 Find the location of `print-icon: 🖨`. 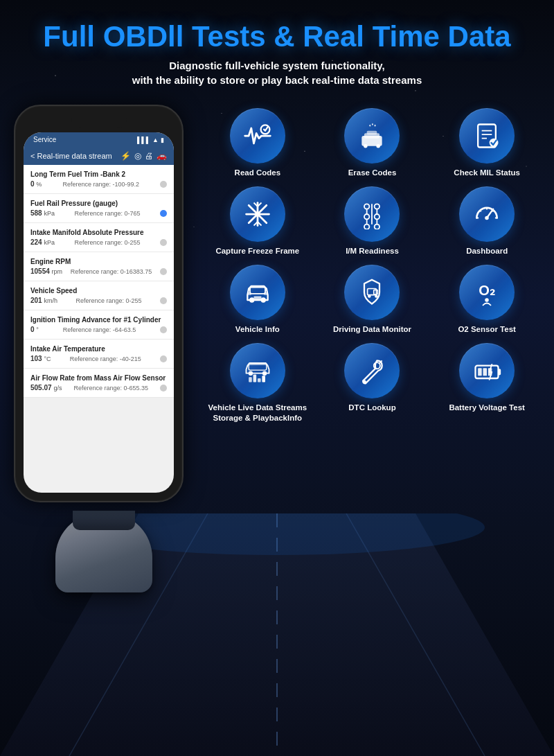

print-icon: 🖨 is located at coordinates (149, 156).